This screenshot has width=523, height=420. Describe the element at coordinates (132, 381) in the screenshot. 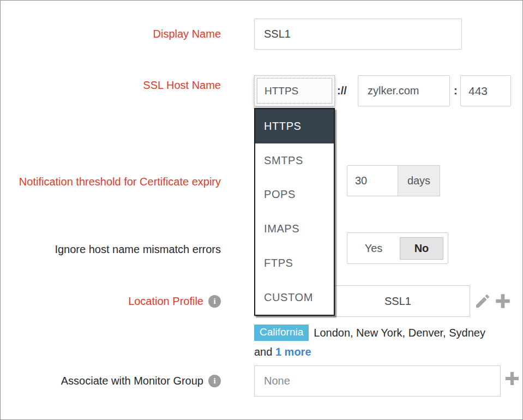

I see `monitor-group-label: Associate with Monitor Group` at that location.